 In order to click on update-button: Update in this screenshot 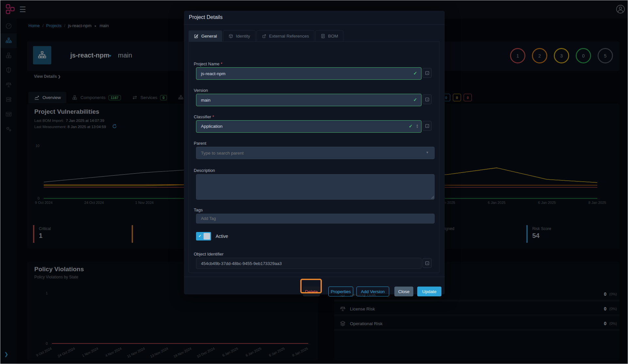, I will do `click(429, 291)`.